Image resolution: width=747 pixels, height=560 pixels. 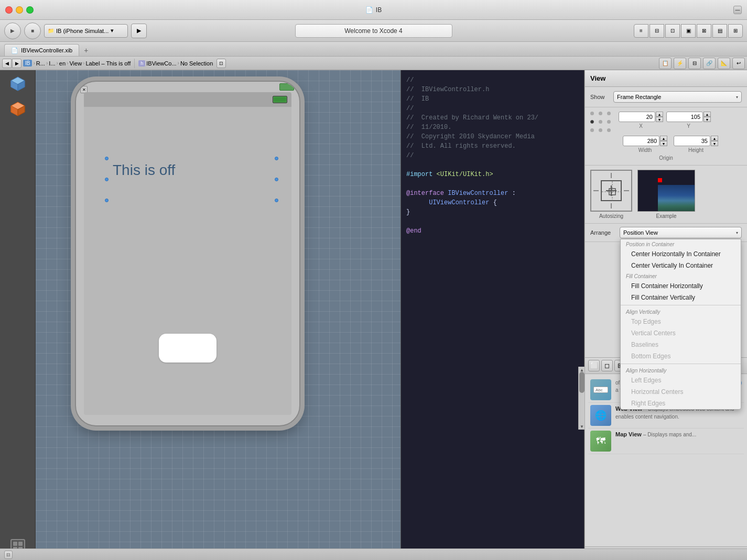 What do you see at coordinates (594, 366) in the screenshot?
I see `lib-tab-1: ⬜` at bounding box center [594, 366].